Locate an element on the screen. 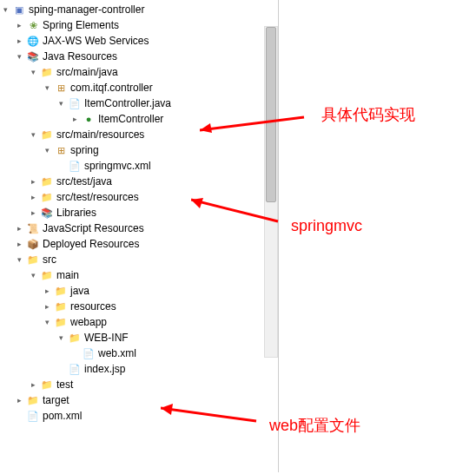  main-folder: ▾📁main is located at coordinates (139, 275).